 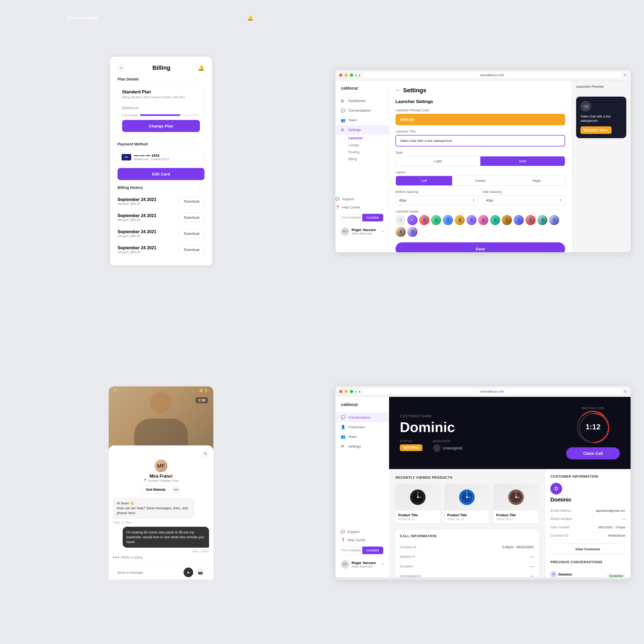 I want to click on avatar-9: 👤, so click(x=507, y=220).